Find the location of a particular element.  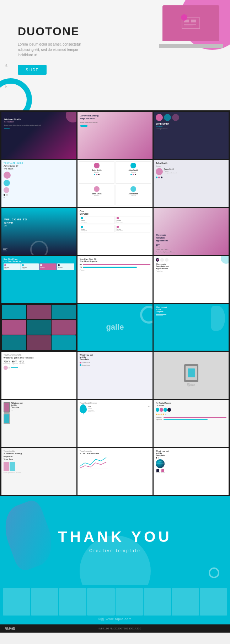

slide-4-title: Adventures OfThe Team is located at coordinates (39, 168).